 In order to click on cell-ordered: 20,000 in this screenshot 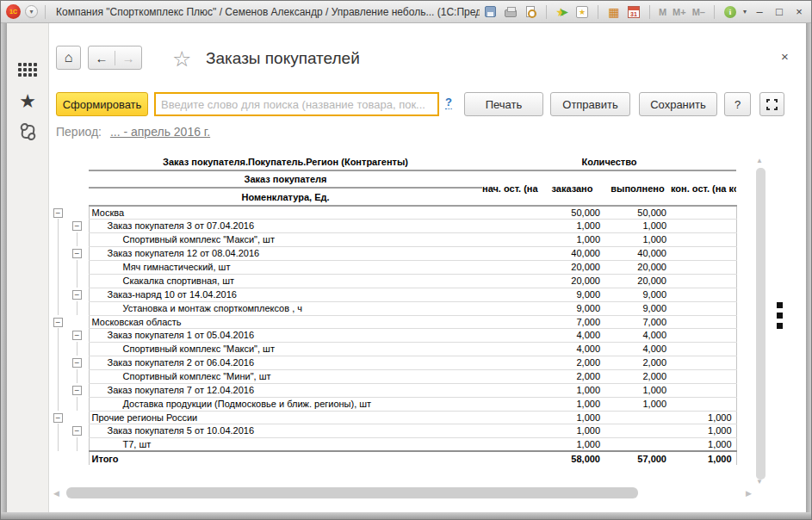, I will do `click(572, 267)`.